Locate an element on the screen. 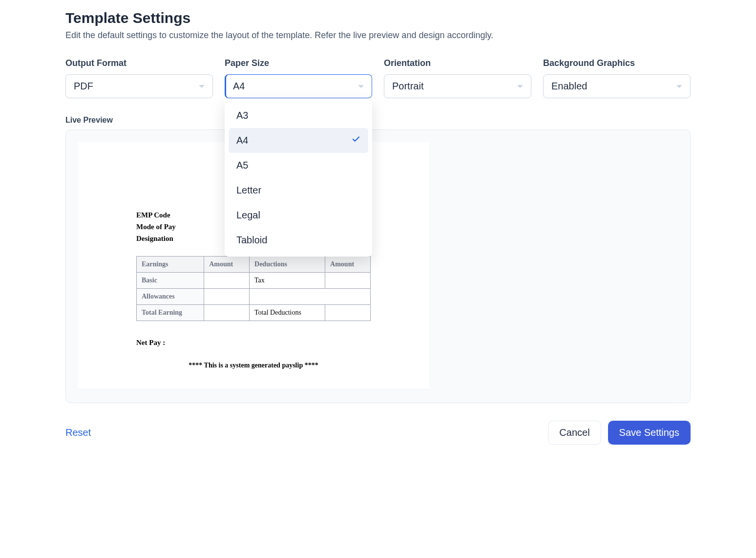 Image resolution: width=756 pixels, height=558 pixels. option-label: A4 is located at coordinates (242, 141).